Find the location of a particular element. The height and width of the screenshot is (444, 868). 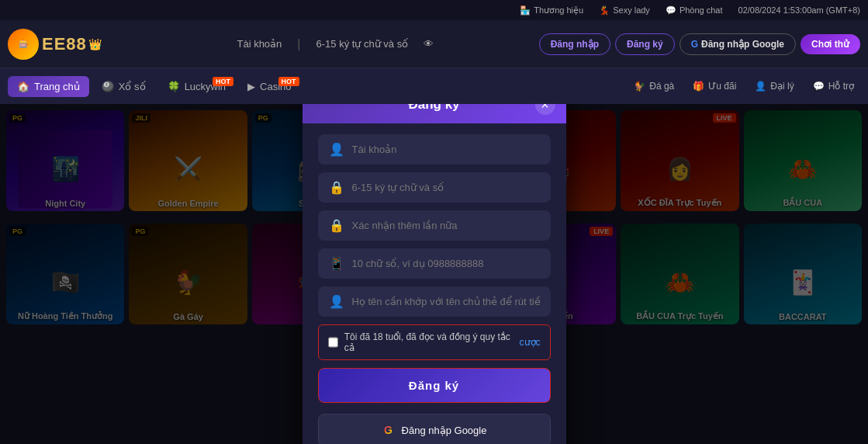

fullname-input is located at coordinates (446, 301).